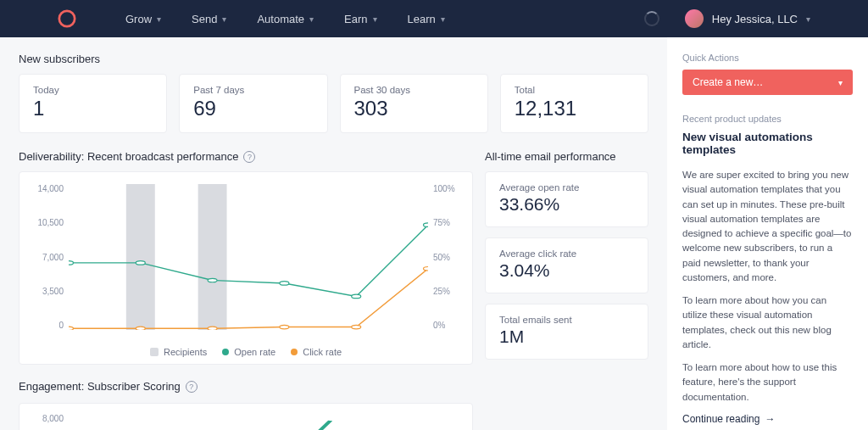 Image resolution: width=868 pixels, height=430 pixels. I want to click on create-new-button: Create a new… ▾, so click(768, 82).